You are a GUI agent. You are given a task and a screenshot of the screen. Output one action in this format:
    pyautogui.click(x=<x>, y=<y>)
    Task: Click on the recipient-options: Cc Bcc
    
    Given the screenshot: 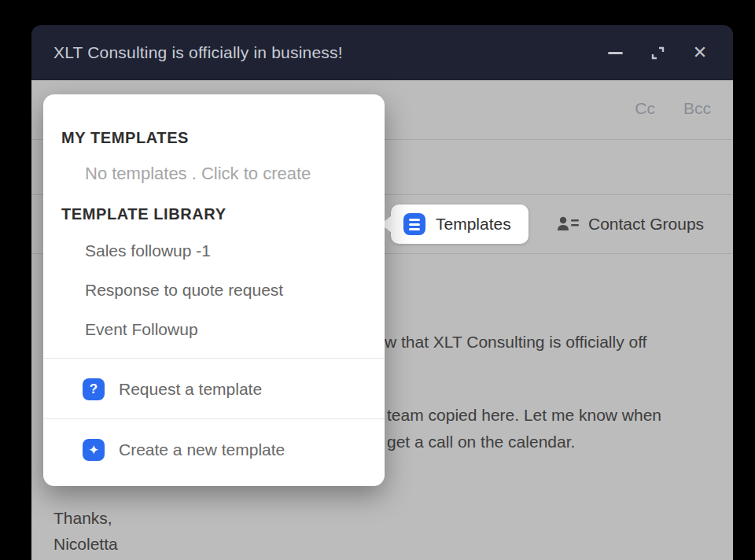 What is the action you would take?
    pyautogui.click(x=673, y=109)
    